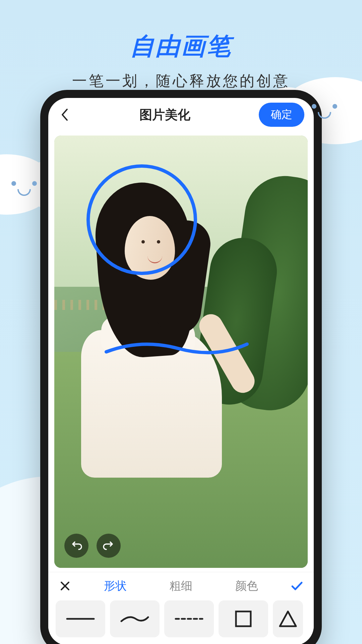 The image size is (362, 644). What do you see at coordinates (181, 115) in the screenshot?
I see `nav-bar: 图片美化 确定` at bounding box center [181, 115].